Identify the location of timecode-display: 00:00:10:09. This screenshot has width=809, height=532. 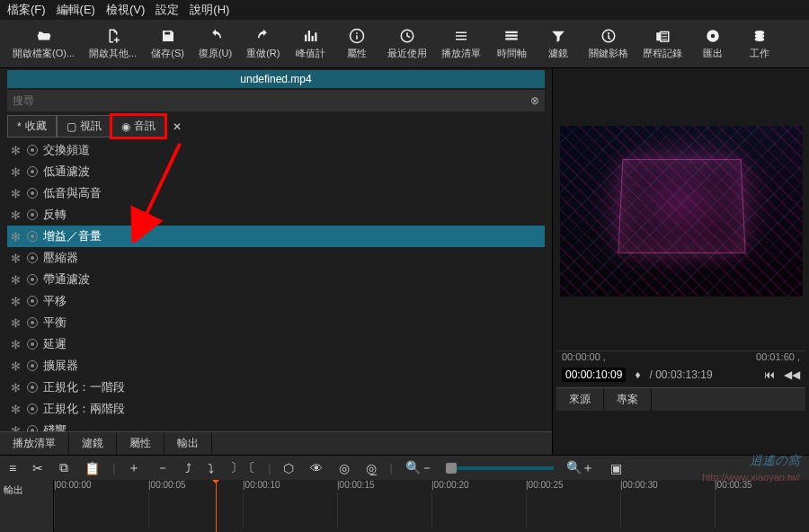
(593, 375).